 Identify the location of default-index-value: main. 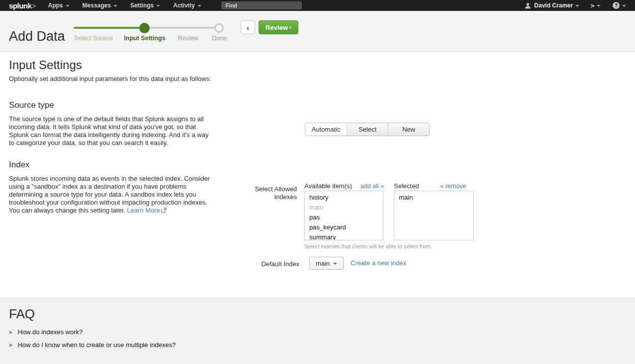
(323, 263).